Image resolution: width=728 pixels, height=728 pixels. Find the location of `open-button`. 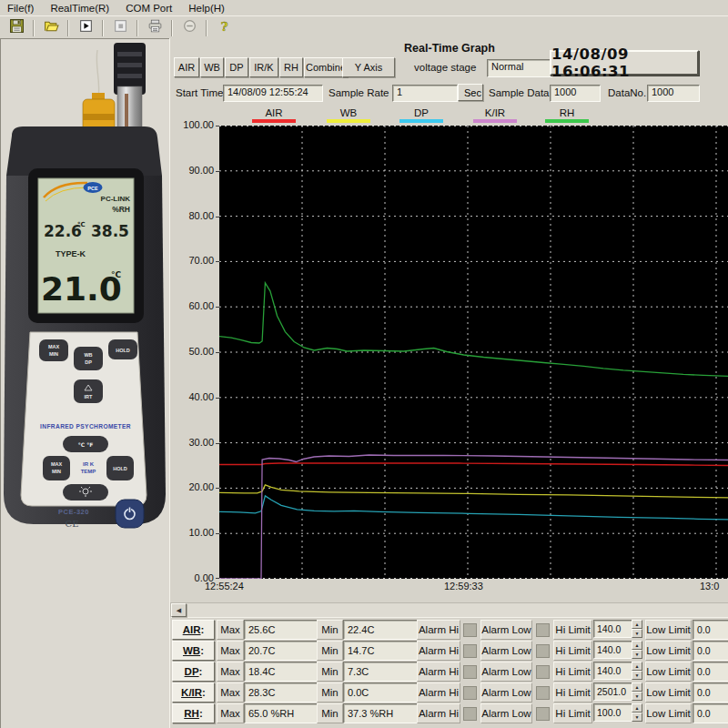

open-button is located at coordinates (51, 27).